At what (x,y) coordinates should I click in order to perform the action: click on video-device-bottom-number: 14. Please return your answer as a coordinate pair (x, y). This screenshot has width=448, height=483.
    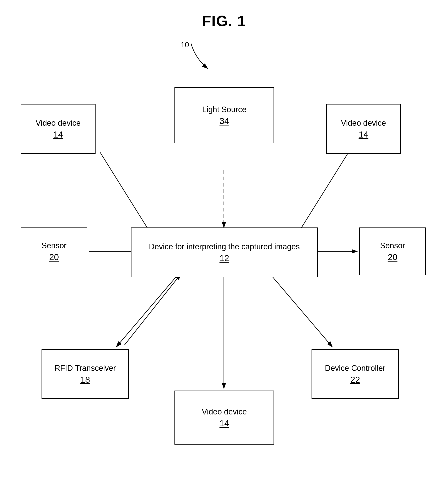
    Looking at the image, I should click on (224, 423).